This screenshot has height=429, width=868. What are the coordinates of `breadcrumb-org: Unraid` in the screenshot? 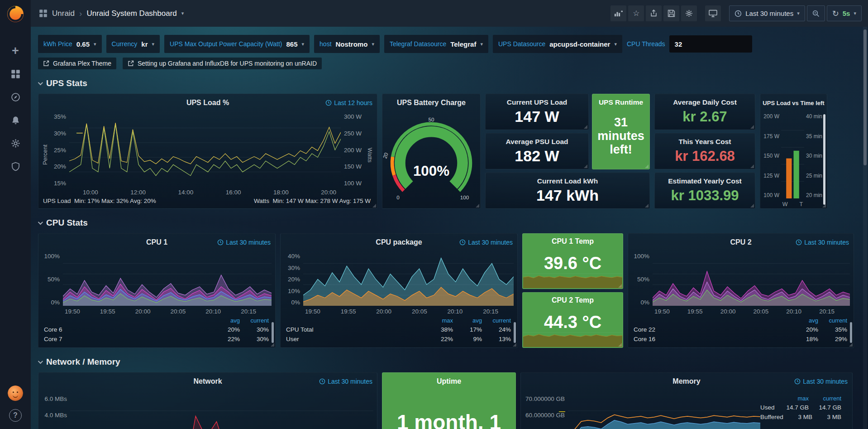 It's located at (63, 14).